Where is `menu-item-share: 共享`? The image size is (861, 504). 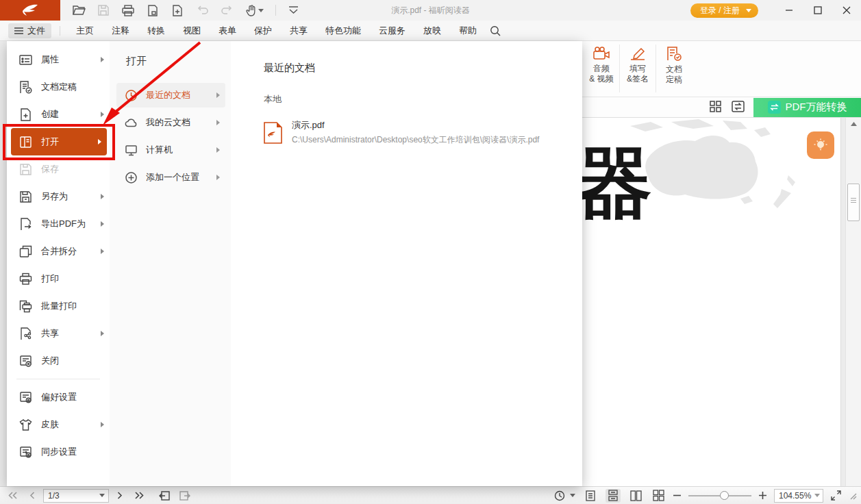
menu-item-share: 共享 is located at coordinates (299, 31).